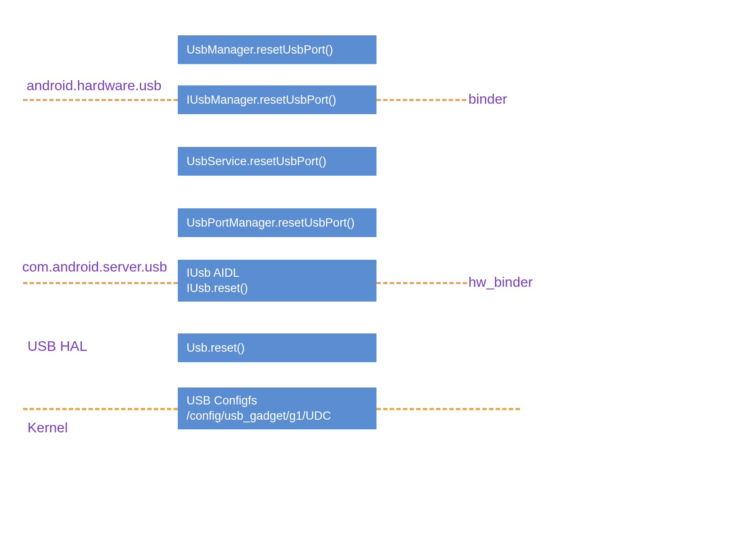  What do you see at coordinates (277, 223) in the screenshot?
I see `box-usbportmanager: UsbPortManager.resetUsbPort()` at bounding box center [277, 223].